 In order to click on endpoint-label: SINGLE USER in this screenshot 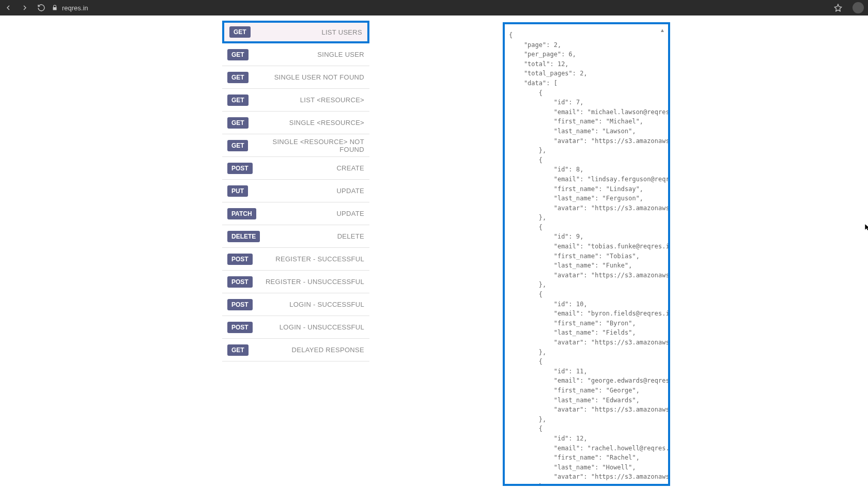, I will do `click(341, 55)`.